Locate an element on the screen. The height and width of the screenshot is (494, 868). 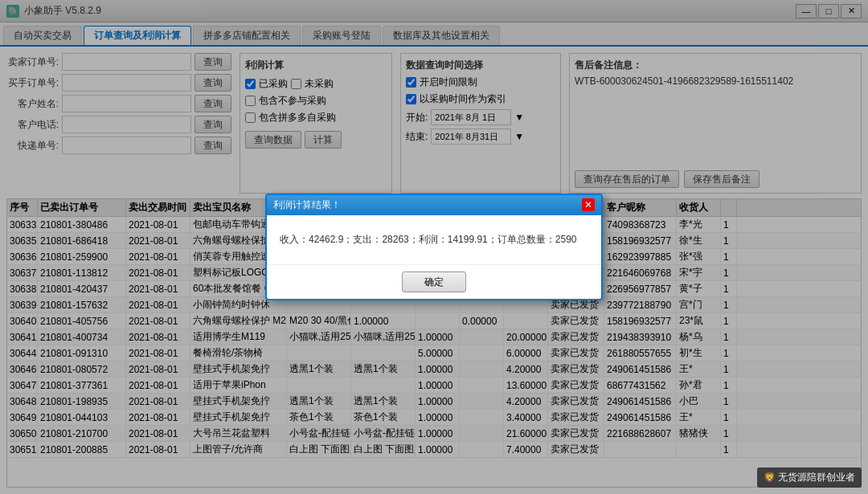
watermark-text: 无货源陪群创业者 is located at coordinates (817, 477).